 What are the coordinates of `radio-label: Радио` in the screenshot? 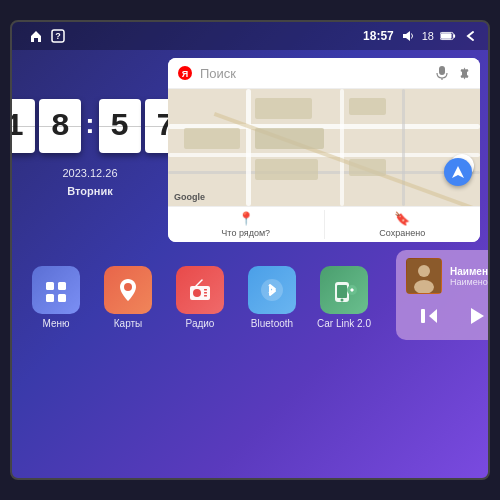 It's located at (200, 324).